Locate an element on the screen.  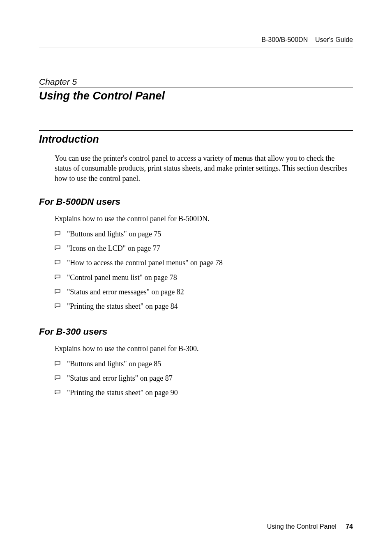
footer-page-number: 74 is located at coordinates (349, 526).